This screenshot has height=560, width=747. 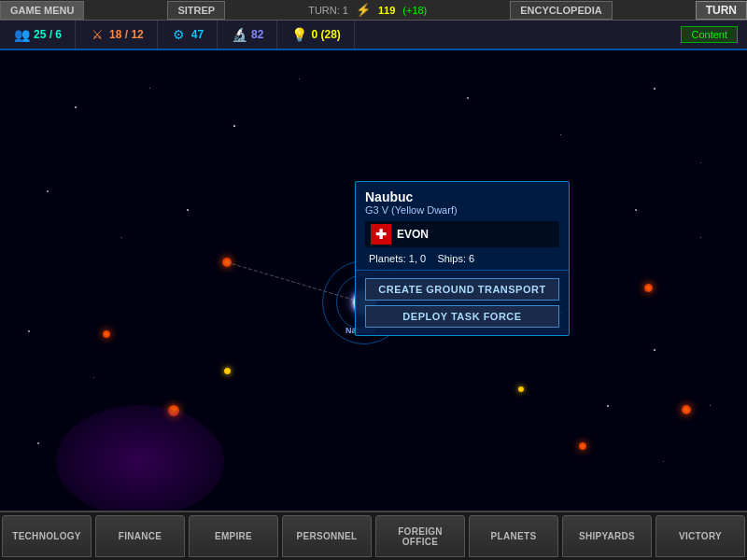 What do you see at coordinates (48, 35) in the screenshot?
I see `population-value: 25 / 6` at bounding box center [48, 35].